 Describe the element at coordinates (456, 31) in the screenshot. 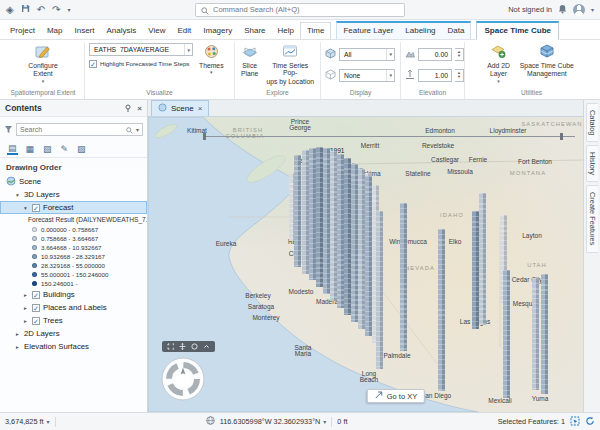

I see `ribbon-tab-data: Data` at that location.